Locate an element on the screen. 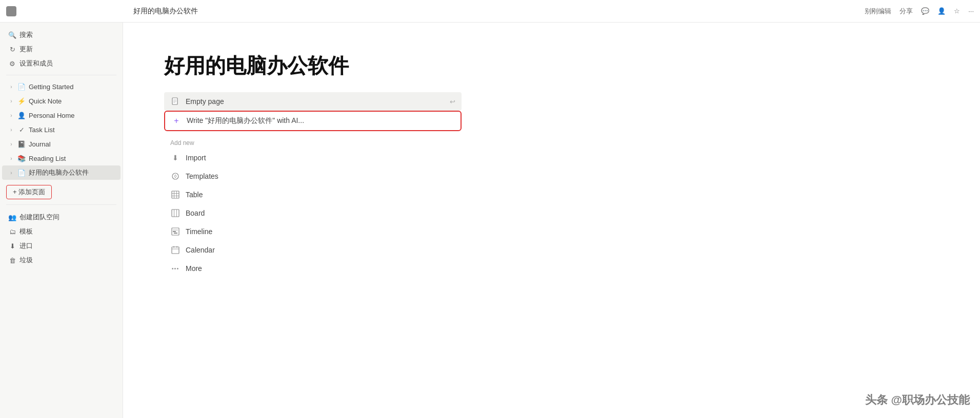 This screenshot has width=980, height=418. timeline-icon is located at coordinates (175, 232).